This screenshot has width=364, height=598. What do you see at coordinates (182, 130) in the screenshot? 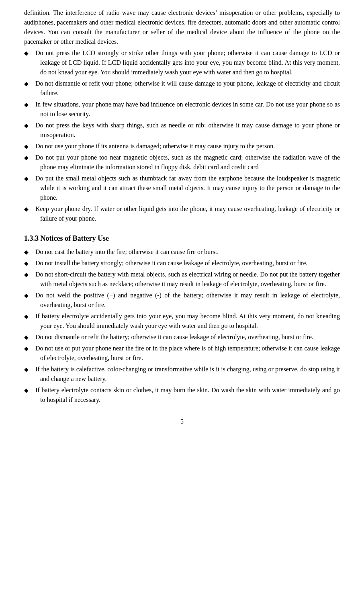
I see `bullet-item: ◆Do not press the keys with sharp things…` at bounding box center [182, 130].